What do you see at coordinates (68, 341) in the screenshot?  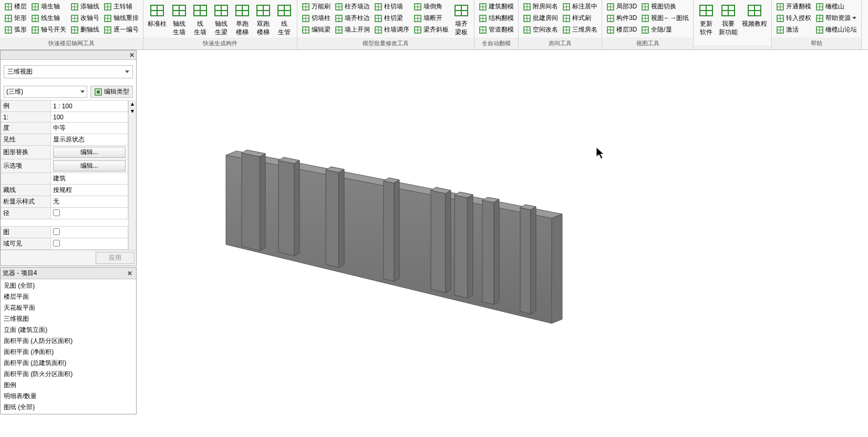 I see `tree-item: 面积平面 (人防分区面积)` at bounding box center [68, 341].